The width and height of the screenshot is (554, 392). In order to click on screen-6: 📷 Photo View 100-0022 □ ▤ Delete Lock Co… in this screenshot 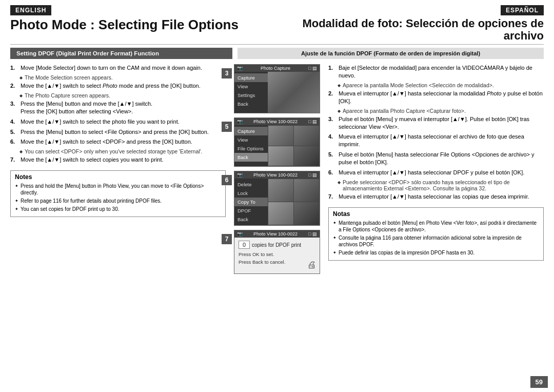, I will do `click(277, 198)`.